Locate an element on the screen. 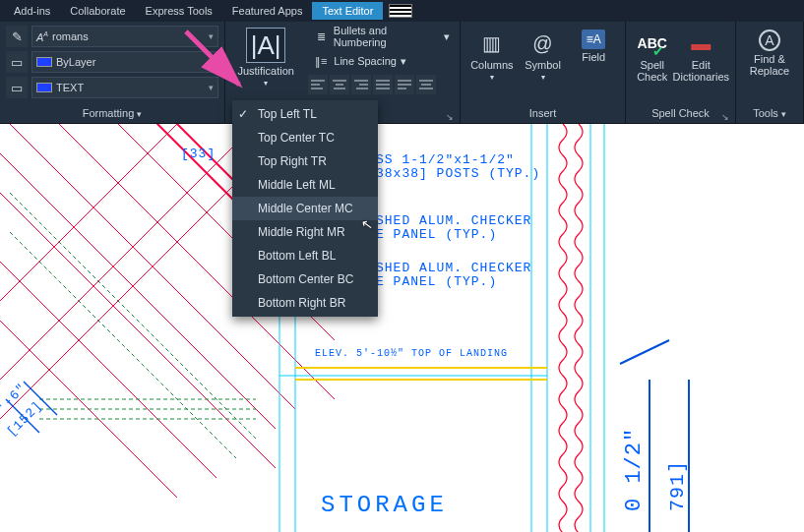 This screenshot has height=532, width=804. justification-glyph-icon: |A| is located at coordinates (266, 45).